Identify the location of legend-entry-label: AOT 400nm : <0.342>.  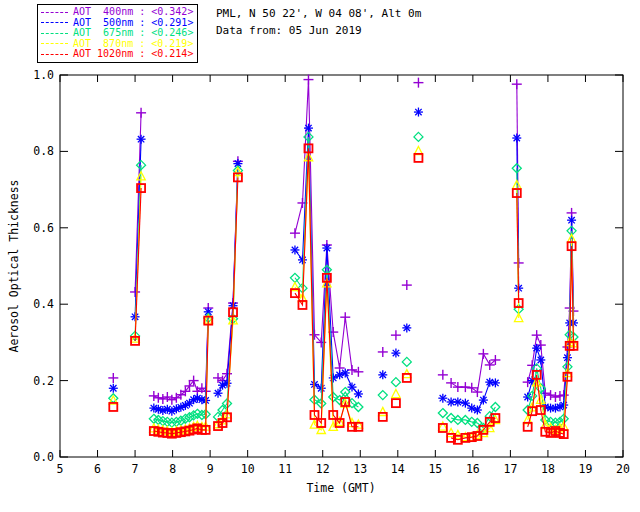
(133, 12).